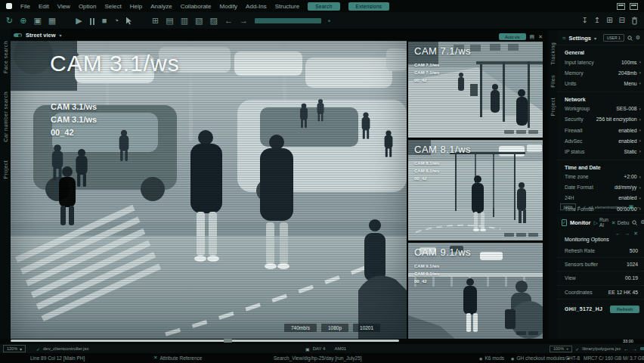 The width and height of the screenshot is (644, 363). Describe the element at coordinates (14, 349) in the screenshot. I see `zoom-level-chip: 120% ▾` at that location.